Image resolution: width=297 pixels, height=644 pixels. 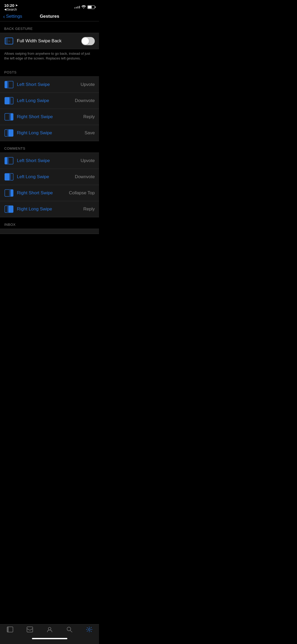 I want to click on chevron-left-icon: ‹, so click(x=4, y=16).